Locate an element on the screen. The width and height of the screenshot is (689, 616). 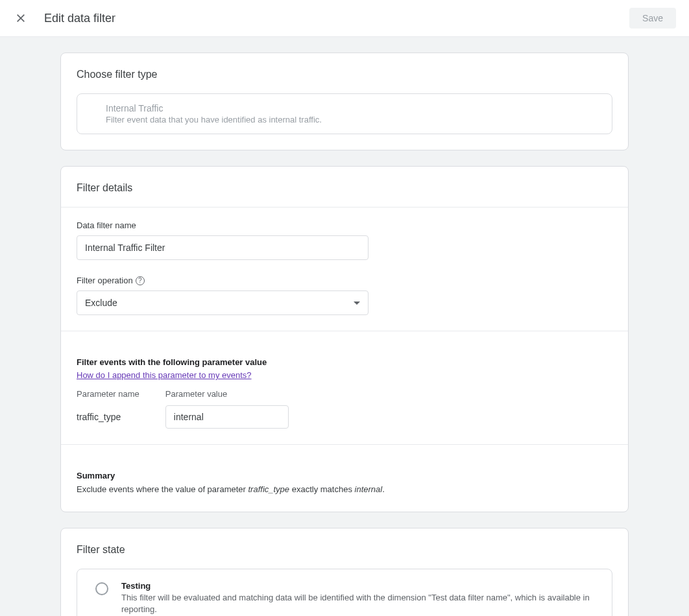
summary-title: Summary is located at coordinates (344, 476).